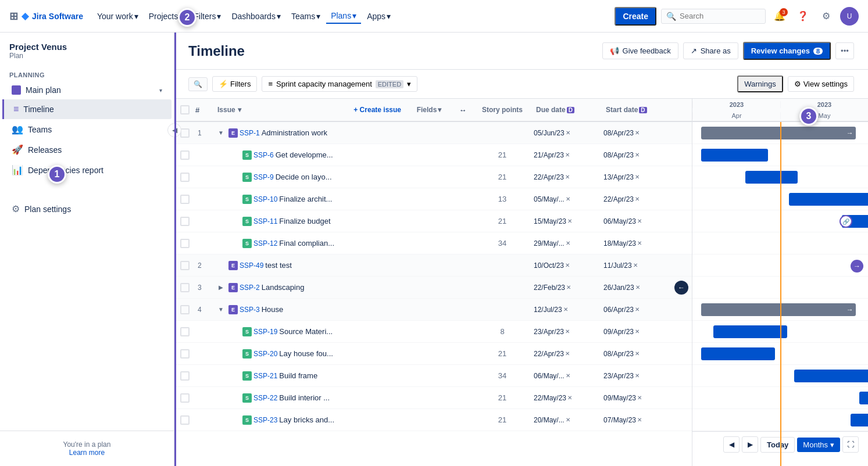  I want to click on gantt-next-button: ▶, so click(750, 445).